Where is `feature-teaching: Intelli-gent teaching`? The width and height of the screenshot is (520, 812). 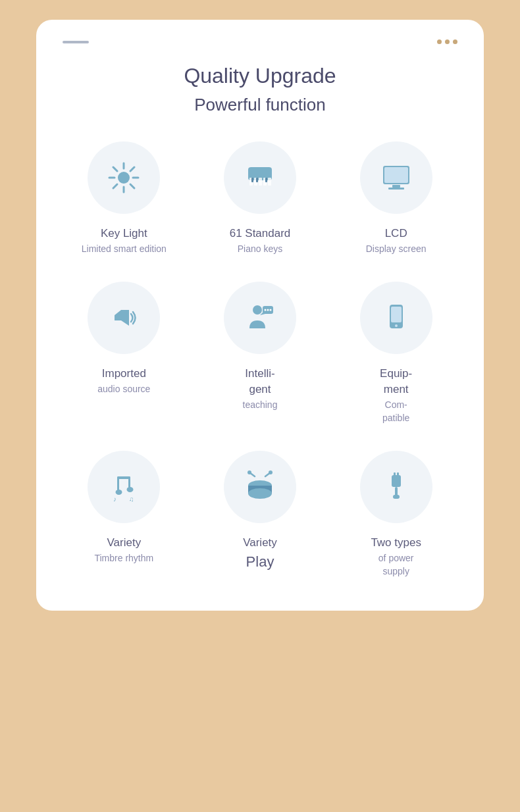
feature-teaching: Intelli-gent teaching is located at coordinates (261, 353).